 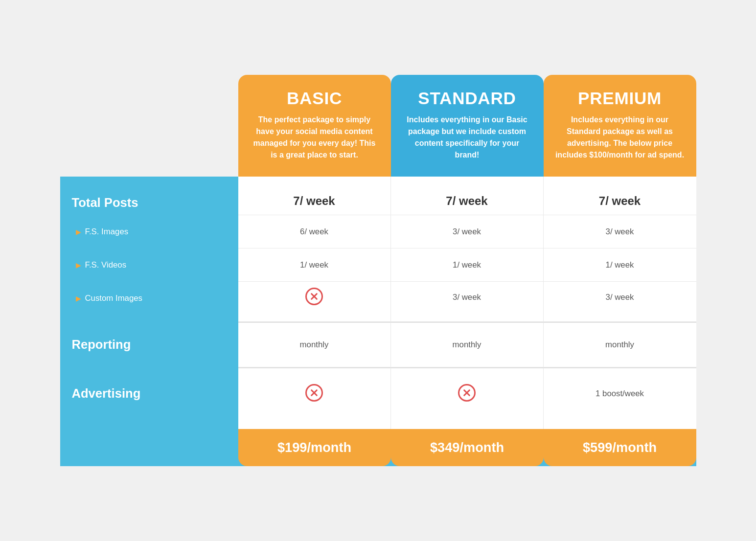 I want to click on basic-custom-images-cell, so click(x=315, y=302).